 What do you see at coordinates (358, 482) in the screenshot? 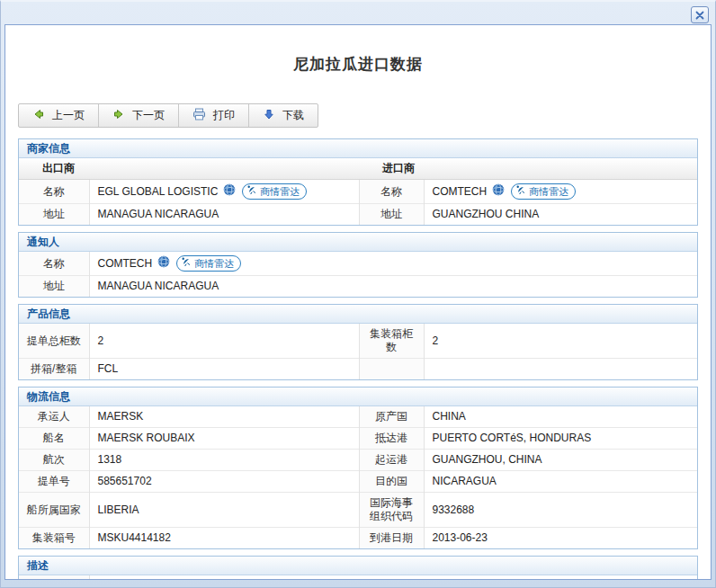
I see `table-row: 提单号 585651702 目的国 NICARAGUA` at bounding box center [358, 482].